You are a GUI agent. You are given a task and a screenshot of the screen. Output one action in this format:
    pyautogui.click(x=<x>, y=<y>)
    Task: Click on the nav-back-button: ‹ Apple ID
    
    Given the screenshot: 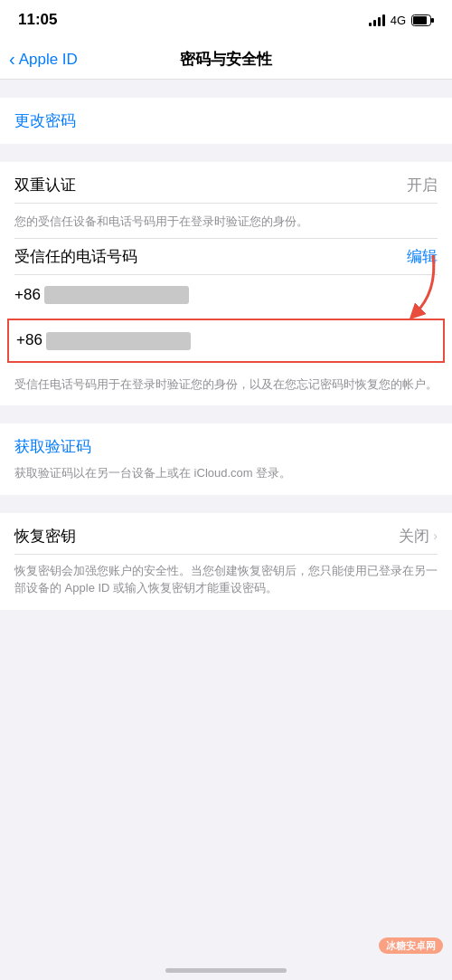 What is the action you would take?
    pyautogui.click(x=43, y=60)
    